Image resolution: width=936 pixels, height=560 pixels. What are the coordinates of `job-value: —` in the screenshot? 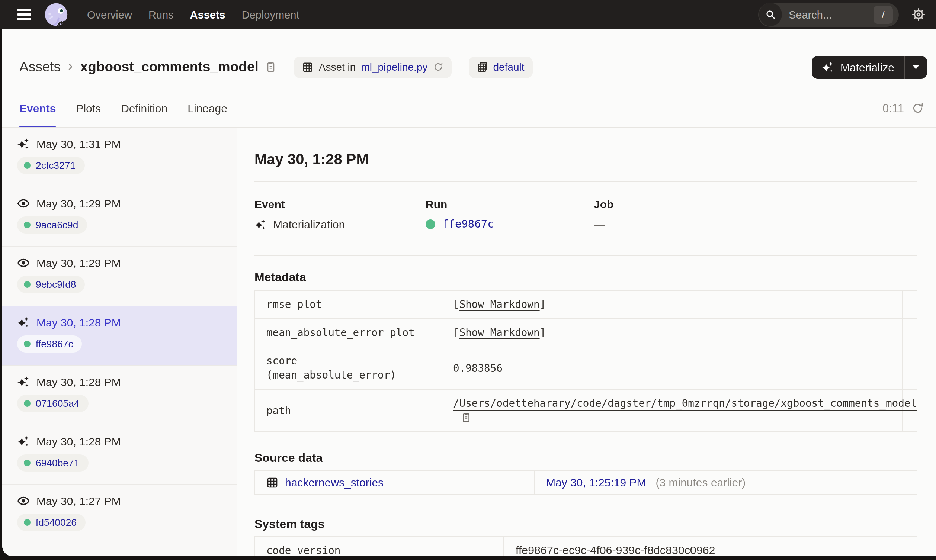 It's located at (599, 224).